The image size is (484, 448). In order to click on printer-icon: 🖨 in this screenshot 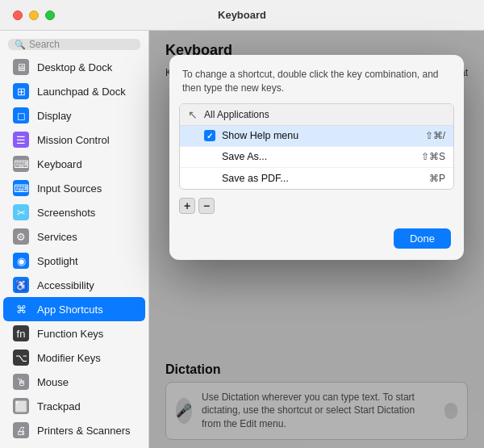, I will do `click(21, 430)`.